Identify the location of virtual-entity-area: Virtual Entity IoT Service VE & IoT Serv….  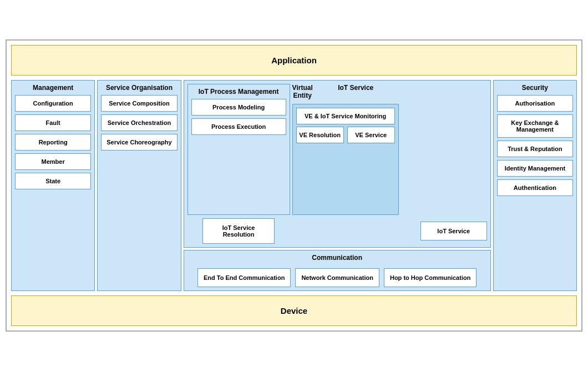
(346, 149).